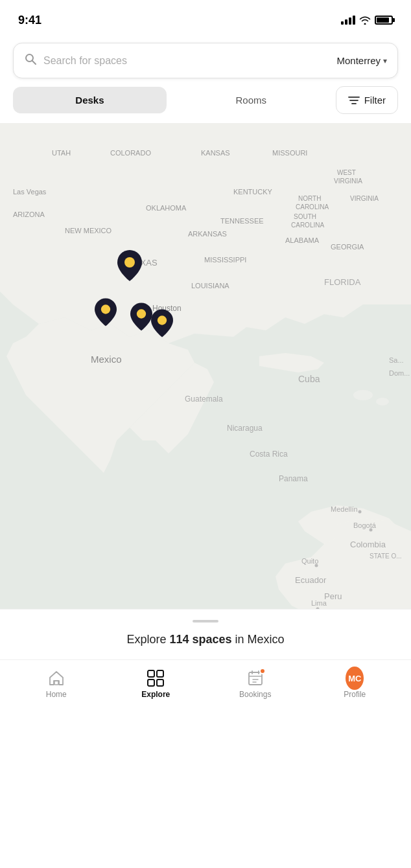 This screenshot has height=868, width=411. I want to click on search-bar: Search for spaces Monterrey ▾, so click(206, 61).